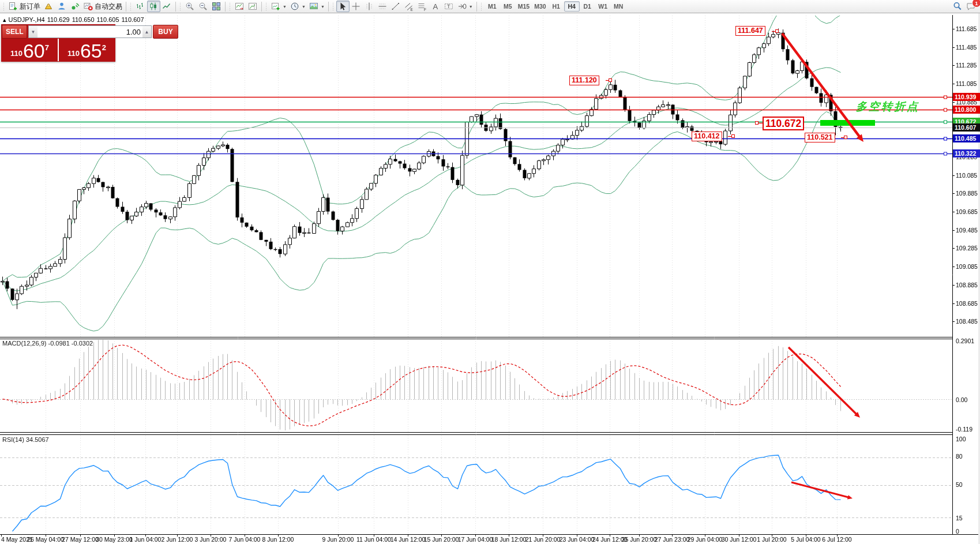 The width and height of the screenshot is (980, 544). What do you see at coordinates (396, 6) in the screenshot?
I see `trendline-tool-button` at bounding box center [396, 6].